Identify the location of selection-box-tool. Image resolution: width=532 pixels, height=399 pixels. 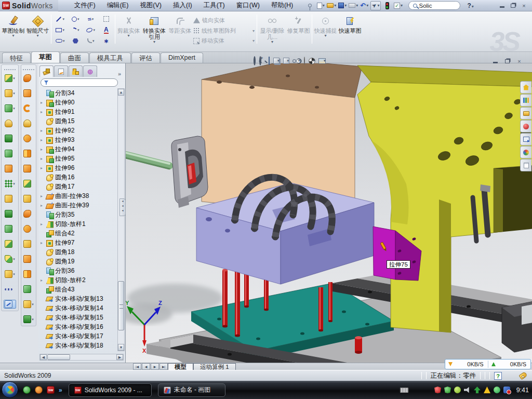
(107, 19).